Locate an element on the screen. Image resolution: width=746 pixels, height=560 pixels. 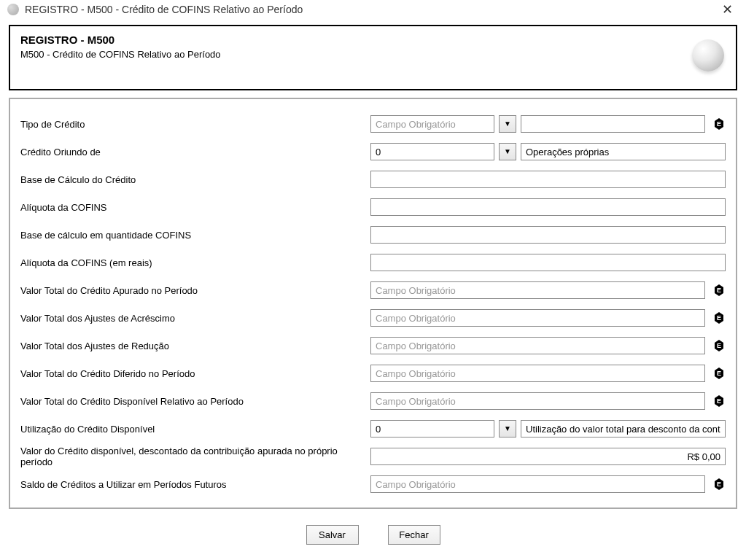
input-credito-oriundo is located at coordinates (432, 152).